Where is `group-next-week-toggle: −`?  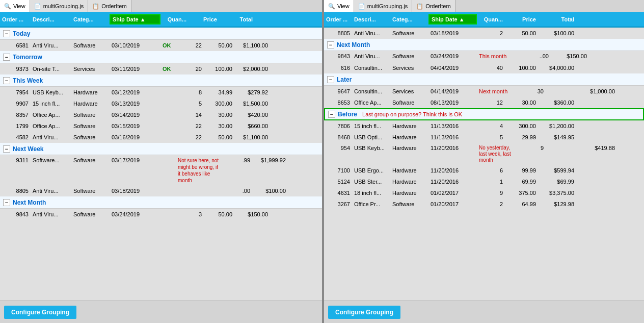 group-next-week-toggle: − is located at coordinates (7, 149).